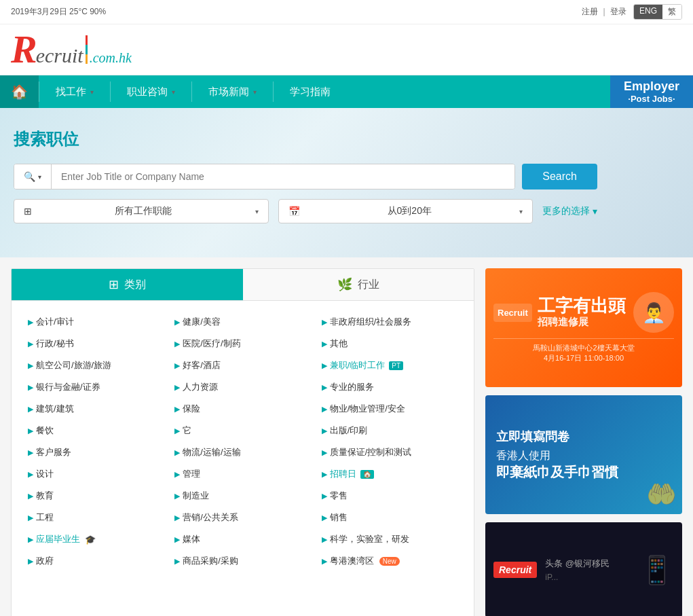  Describe the element at coordinates (96, 322) in the screenshot. I see `list-item: ▶会计/审计` at that location.